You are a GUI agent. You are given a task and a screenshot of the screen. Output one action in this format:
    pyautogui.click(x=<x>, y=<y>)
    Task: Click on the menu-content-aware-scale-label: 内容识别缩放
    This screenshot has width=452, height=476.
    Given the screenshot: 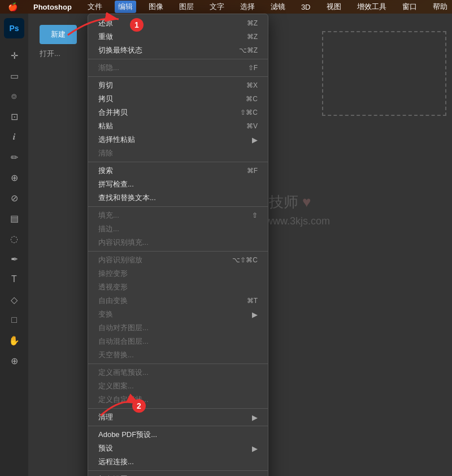 What is the action you would take?
    pyautogui.click(x=165, y=260)
    